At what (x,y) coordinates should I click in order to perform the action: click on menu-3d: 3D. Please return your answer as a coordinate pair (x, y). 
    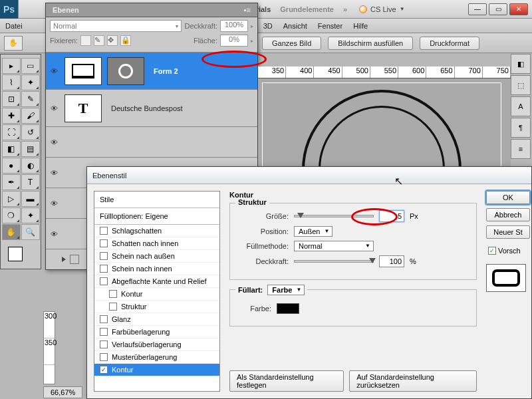
    Looking at the image, I should click on (268, 26).